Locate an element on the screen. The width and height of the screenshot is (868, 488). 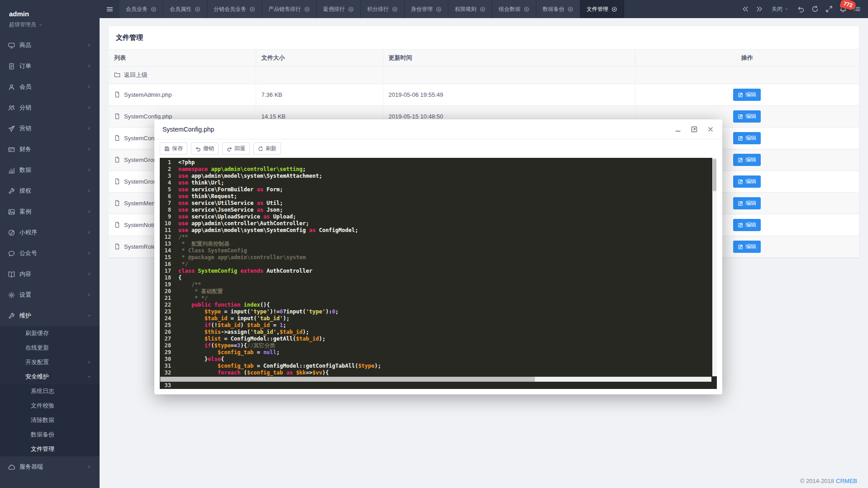
fullscreen-button is located at coordinates (829, 9).